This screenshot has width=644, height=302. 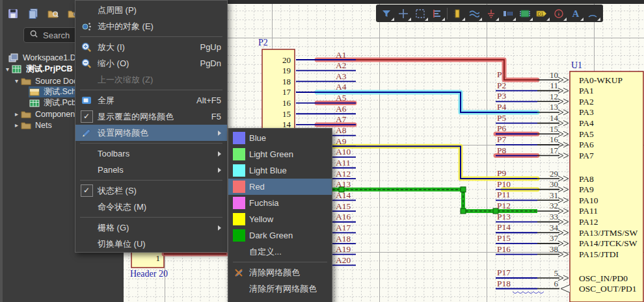 I want to click on net-label: A14, so click(x=343, y=195).